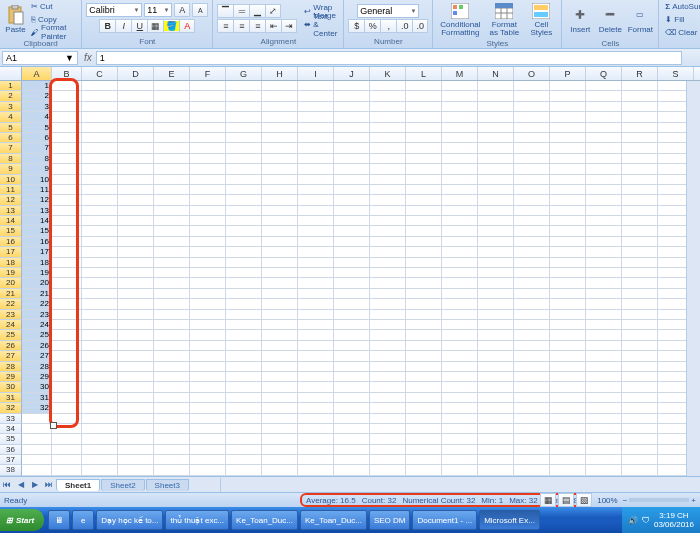 The height and width of the screenshot is (533, 700). What do you see at coordinates (37, 325) in the screenshot?
I see `cell: 24` at bounding box center [37, 325].